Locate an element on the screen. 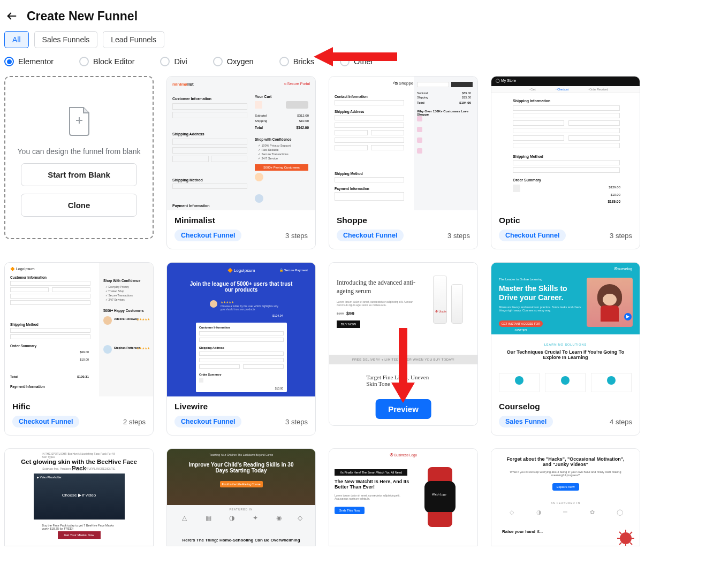  clone-button: Clone is located at coordinates (79, 205).